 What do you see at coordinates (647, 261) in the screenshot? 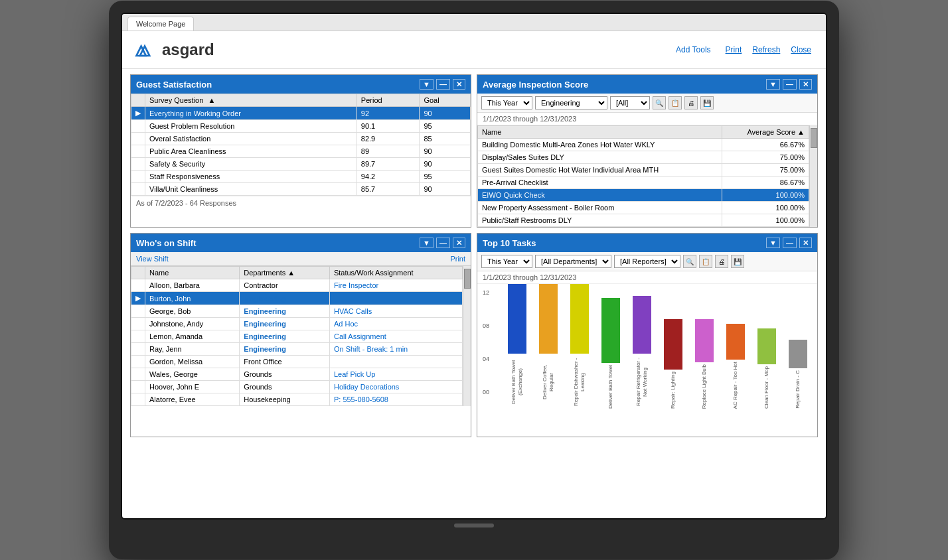
I see `t10-reporter-select: [All Reporters] Staff Only` at bounding box center [647, 261].